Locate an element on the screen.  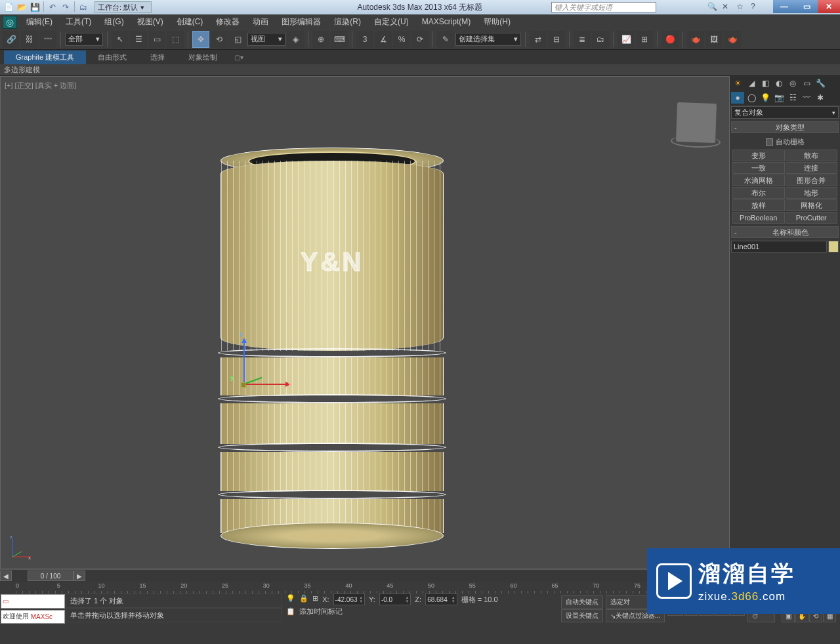
ribbon-tab-paint: 对象绘制 is located at coordinates (203, 58).